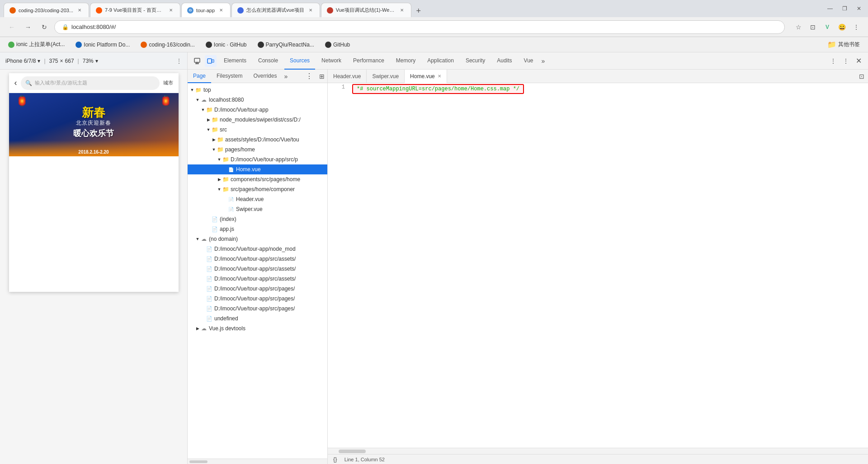 The width and height of the screenshot is (868, 464). I want to click on tab-performance: Performance, so click(369, 61).